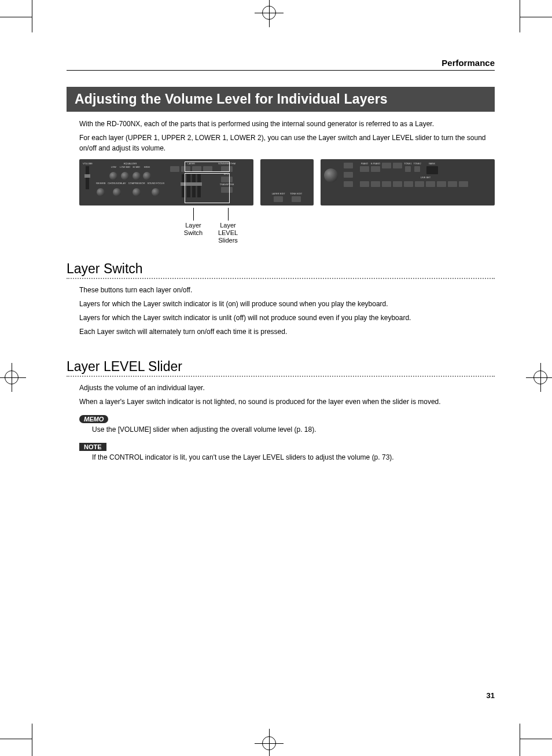  I want to click on dial-icon, so click(331, 175).